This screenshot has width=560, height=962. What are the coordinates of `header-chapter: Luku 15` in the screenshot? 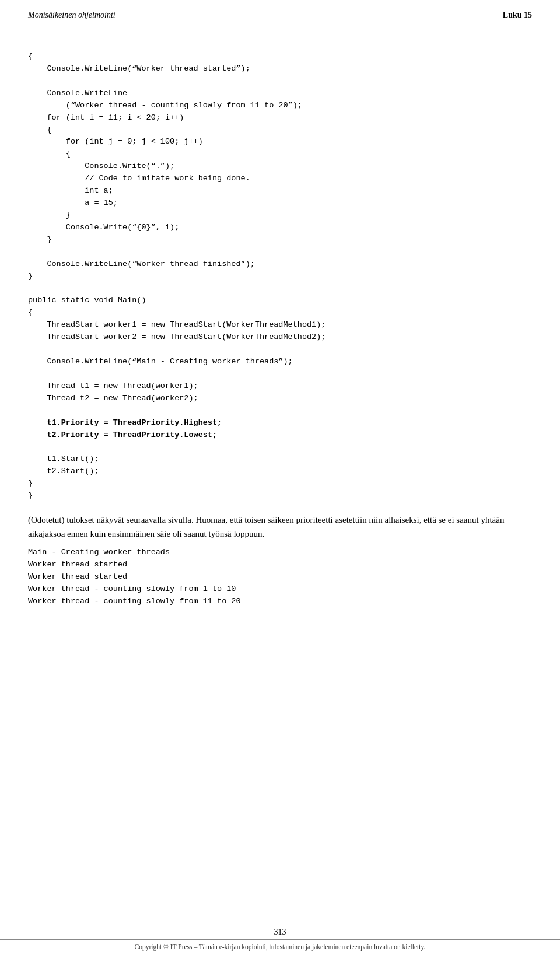 It's located at (517, 15).